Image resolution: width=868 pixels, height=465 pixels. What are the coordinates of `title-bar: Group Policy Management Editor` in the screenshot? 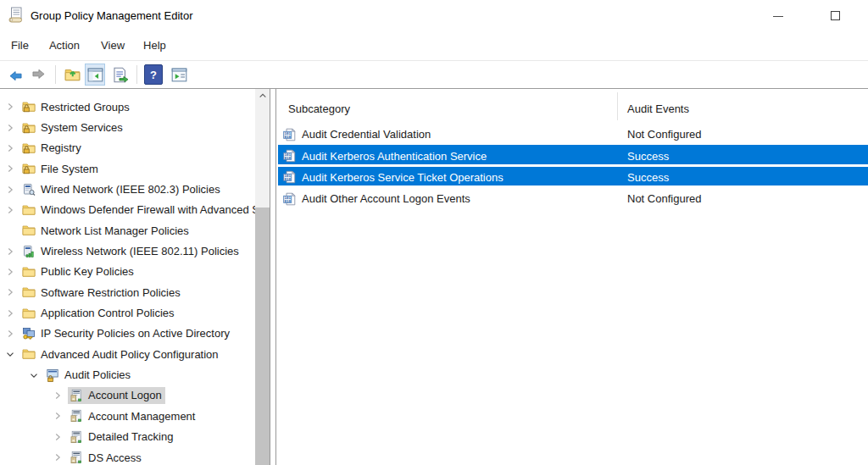 It's located at (434, 15).